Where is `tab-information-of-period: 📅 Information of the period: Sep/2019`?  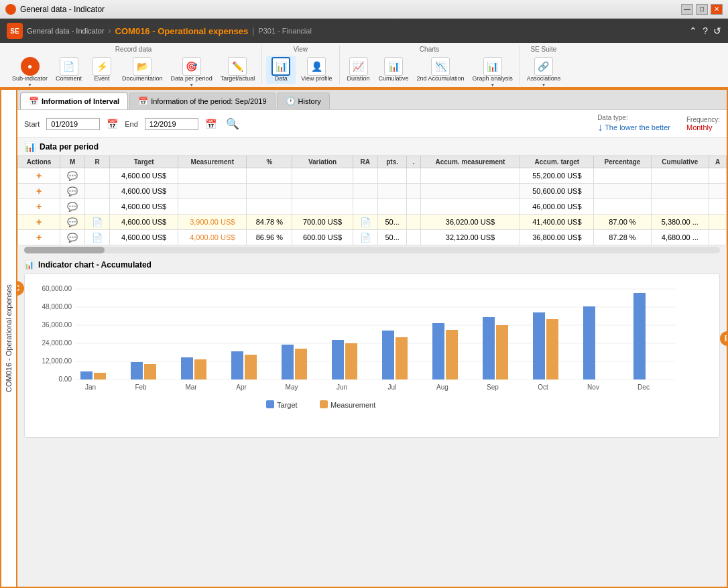 tab-information-of-period: 📅 Information of the period: Sep/2019 is located at coordinates (202, 101).